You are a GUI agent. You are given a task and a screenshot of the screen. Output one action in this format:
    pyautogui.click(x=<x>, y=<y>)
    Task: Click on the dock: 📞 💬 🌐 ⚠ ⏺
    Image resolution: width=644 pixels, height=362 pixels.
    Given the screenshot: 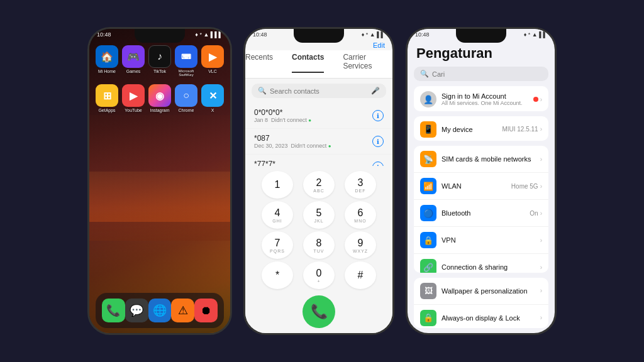 What is the action you would take?
    pyautogui.click(x=160, y=310)
    